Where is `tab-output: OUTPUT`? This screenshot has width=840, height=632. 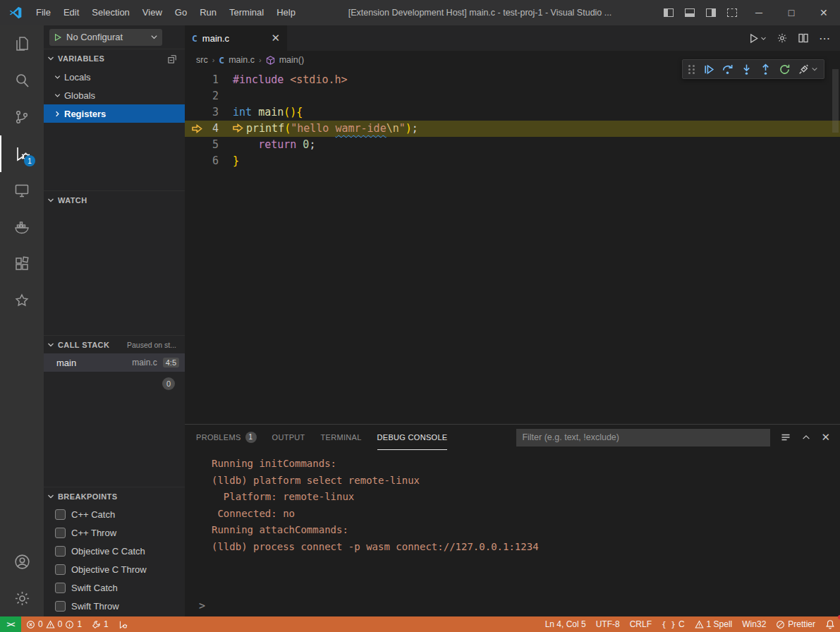
tab-output: OUTPUT is located at coordinates (289, 437).